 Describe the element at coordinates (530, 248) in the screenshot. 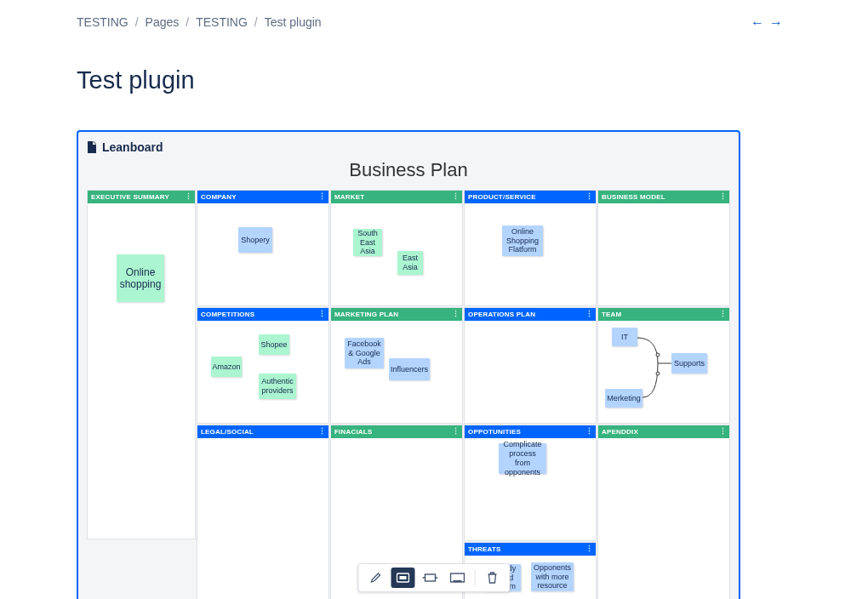

I see `section-product: PRODUCT/SERVICE⋮ Online Shopping Flatfor…` at that location.